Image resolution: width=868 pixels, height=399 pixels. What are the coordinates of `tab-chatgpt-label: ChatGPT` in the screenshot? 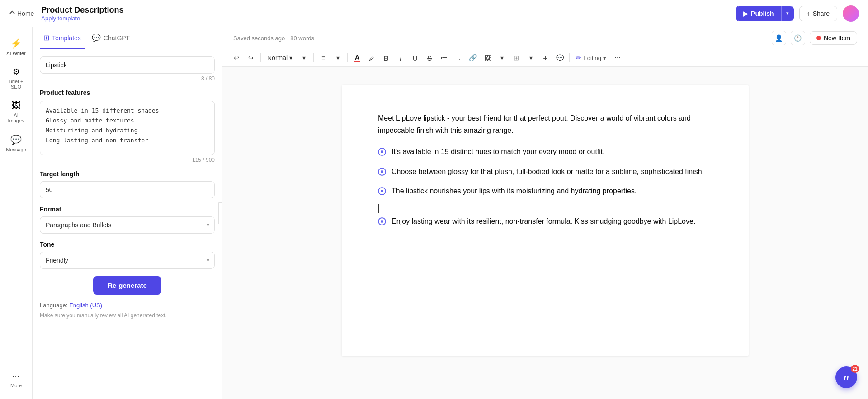 It's located at (117, 38).